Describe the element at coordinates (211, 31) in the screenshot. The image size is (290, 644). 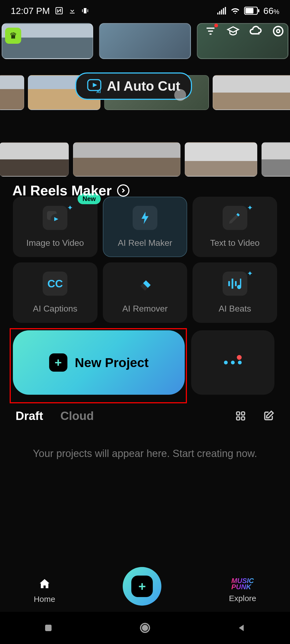
I see `filter-icon` at that location.